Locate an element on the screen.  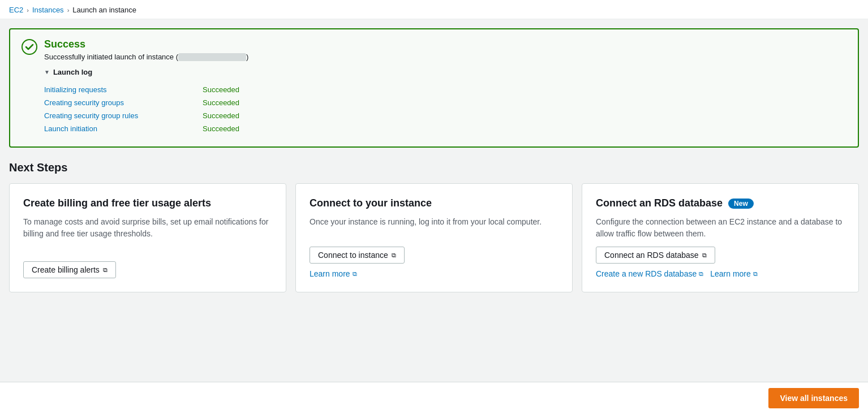
launch-log-label: Launch log is located at coordinates (72, 72).